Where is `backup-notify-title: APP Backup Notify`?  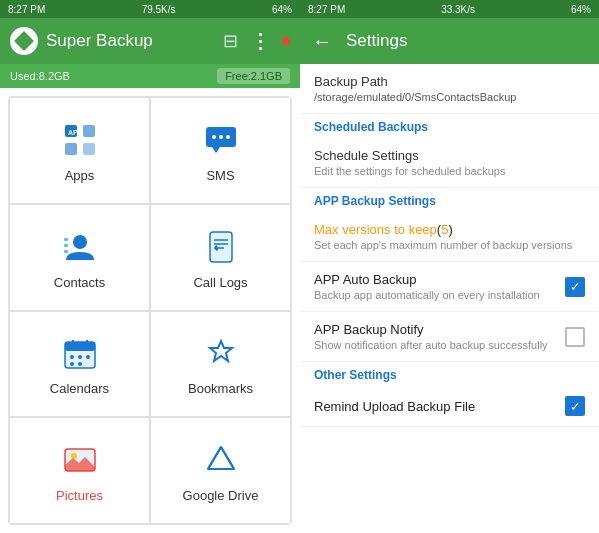
backup-notify-title: APP Backup Notify is located at coordinates (440, 330).